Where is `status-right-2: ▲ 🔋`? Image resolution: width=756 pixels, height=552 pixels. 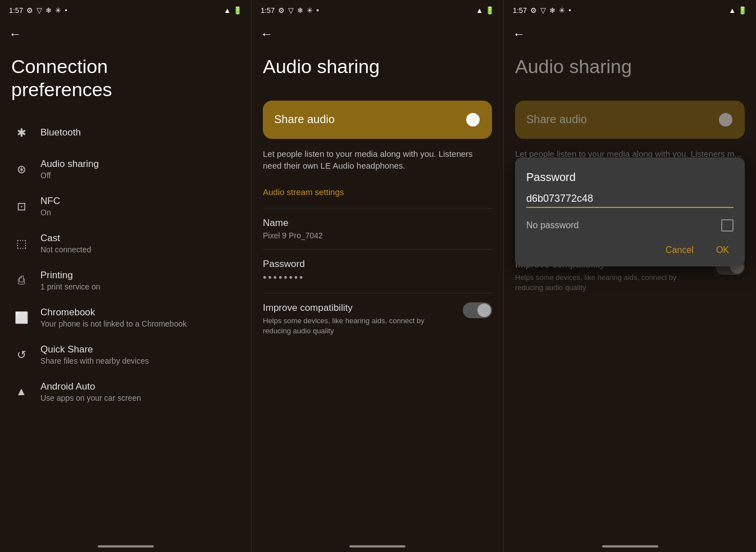 status-right-2: ▲ 🔋 is located at coordinates (485, 10).